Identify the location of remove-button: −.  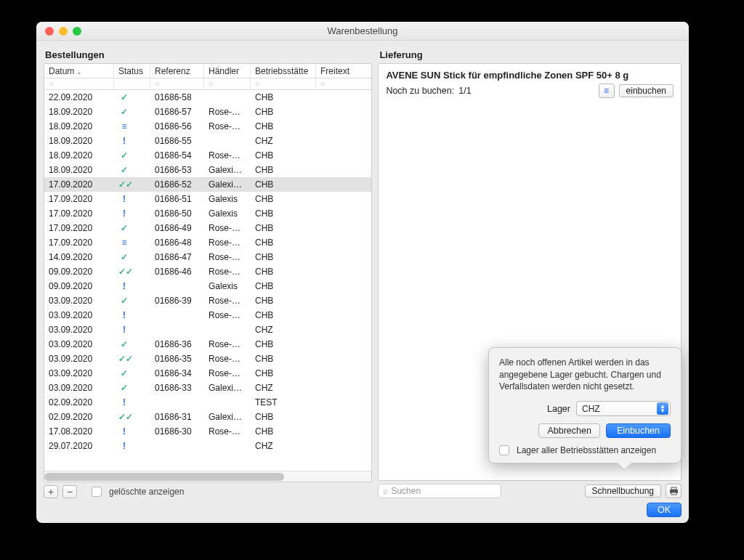
(70, 492).